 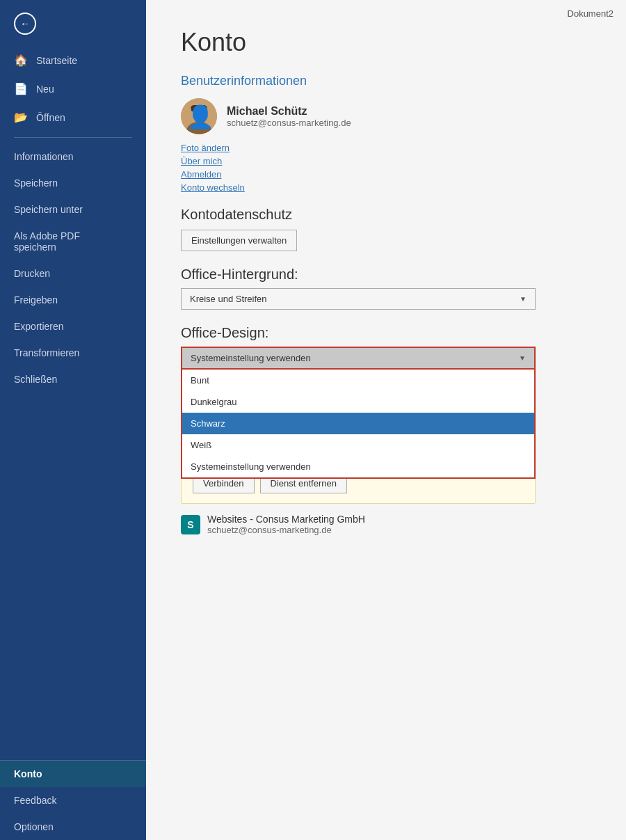 I want to click on sidebar-item-drucken: Drucken, so click(x=73, y=274).